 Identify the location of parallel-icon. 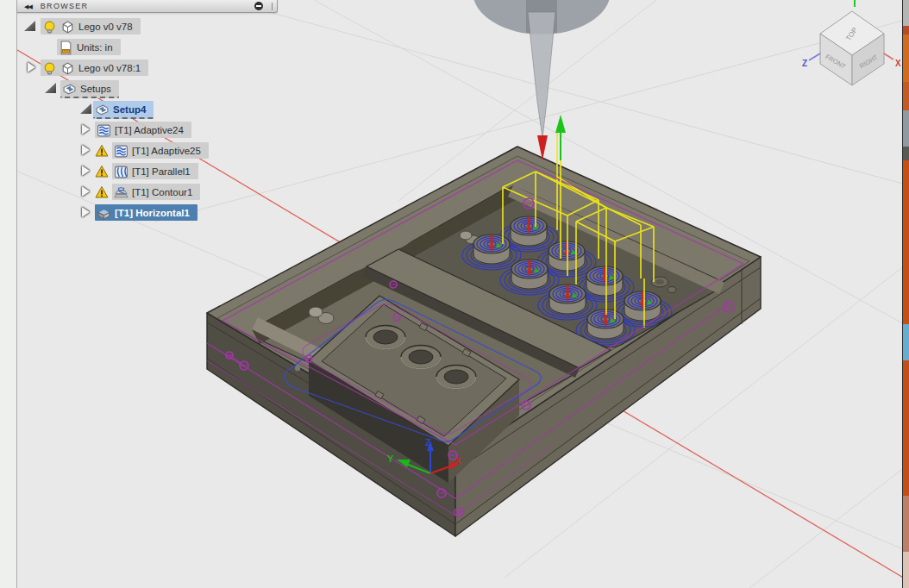
(121, 172).